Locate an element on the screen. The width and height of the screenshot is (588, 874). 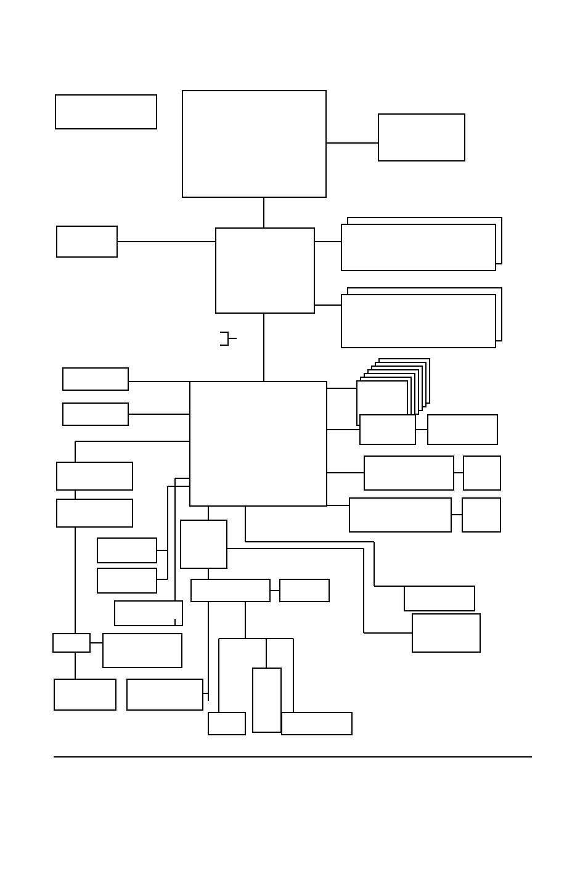
box-mid-center is located at coordinates (265, 271).